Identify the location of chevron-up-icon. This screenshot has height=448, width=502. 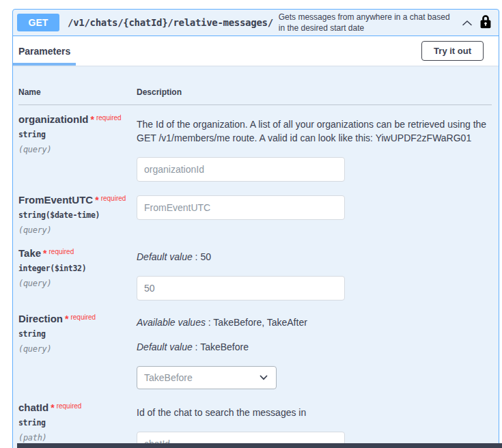
(467, 23).